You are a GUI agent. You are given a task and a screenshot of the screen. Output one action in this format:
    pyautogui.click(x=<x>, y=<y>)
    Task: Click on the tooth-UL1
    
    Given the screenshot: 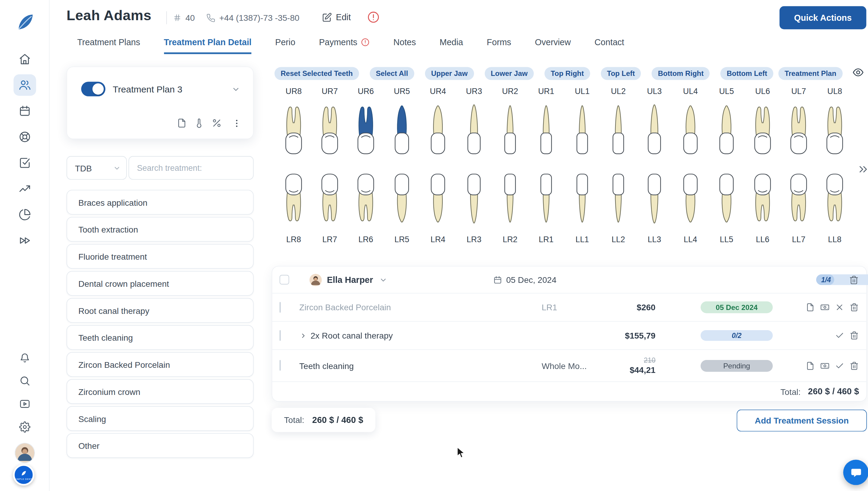 What is the action you would take?
    pyautogui.click(x=582, y=129)
    